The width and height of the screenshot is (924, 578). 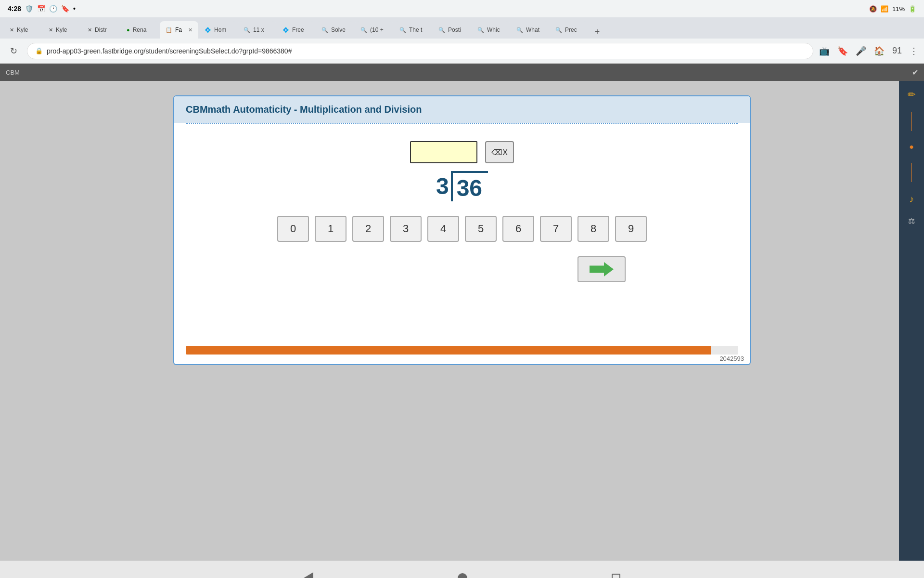 I want to click on modal-title: CBMmath Automaticity - Multiplication an…, so click(x=304, y=109).